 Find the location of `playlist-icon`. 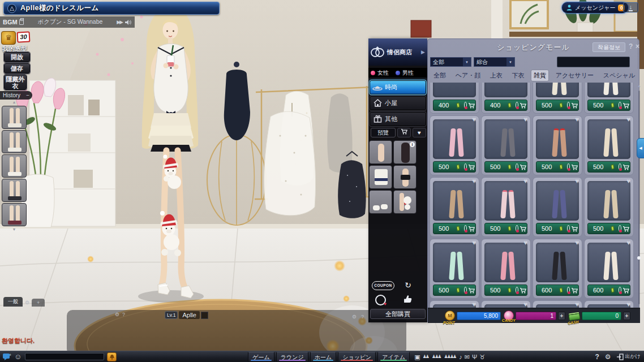

playlist-icon is located at coordinates (22, 22).